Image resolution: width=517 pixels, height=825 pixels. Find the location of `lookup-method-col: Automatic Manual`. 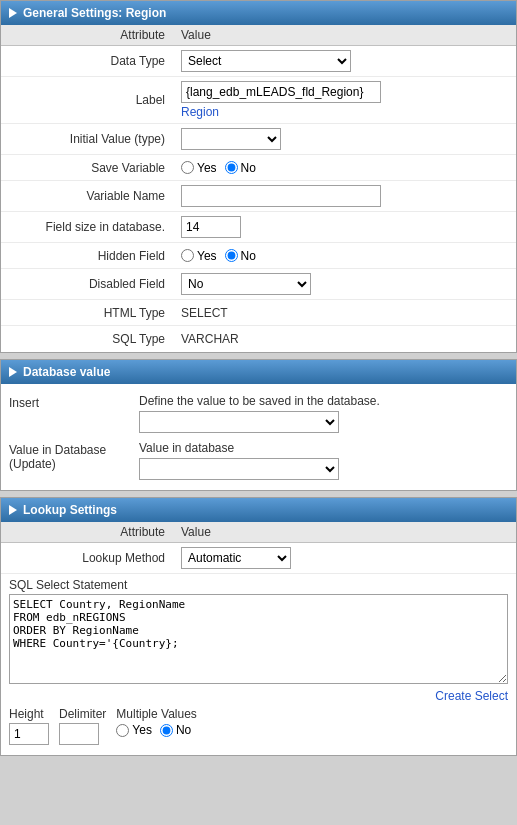

lookup-method-col: Automatic Manual is located at coordinates (348, 558).